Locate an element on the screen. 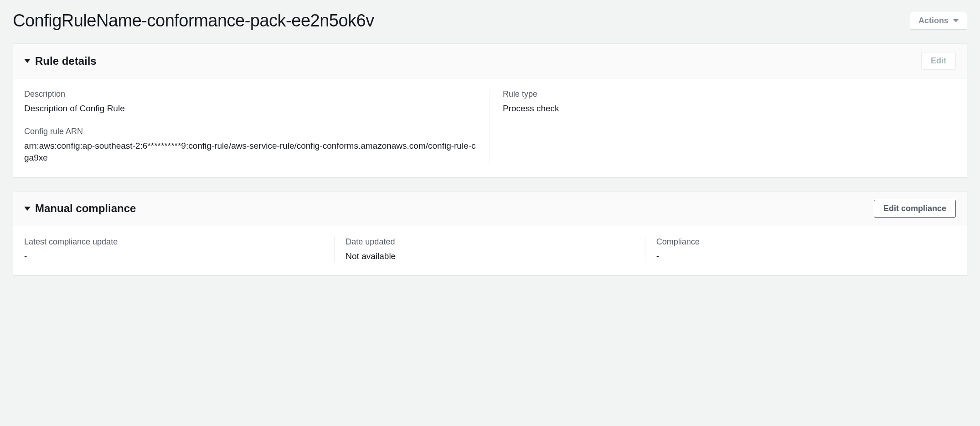 The width and height of the screenshot is (980, 426). edit-compliance-button: Edit compliance is located at coordinates (915, 209).